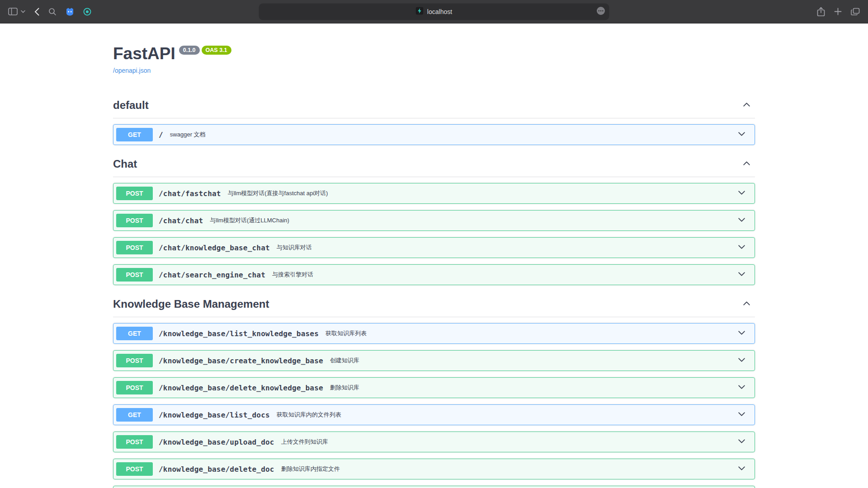 The image size is (868, 488). What do you see at coordinates (125, 164) in the screenshot?
I see `tag-title: Chat` at bounding box center [125, 164].